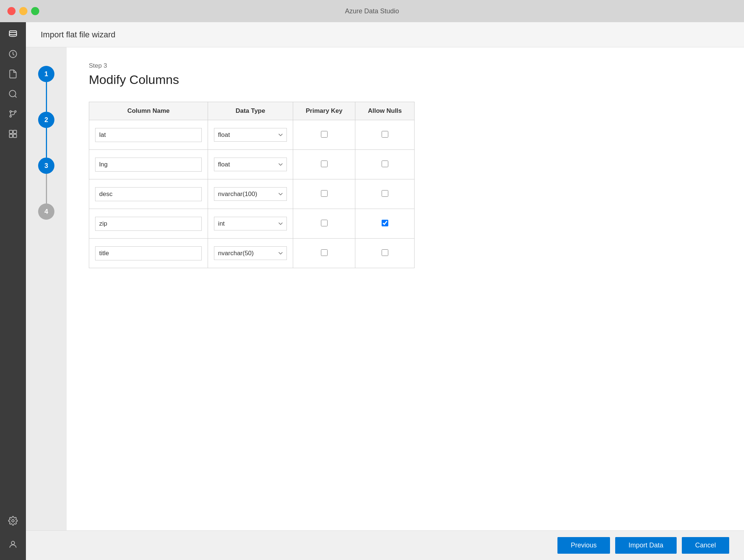 Image resolution: width=744 pixels, height=560 pixels. What do you see at coordinates (46, 89) in the screenshot?
I see `step-1: 1` at bounding box center [46, 89].